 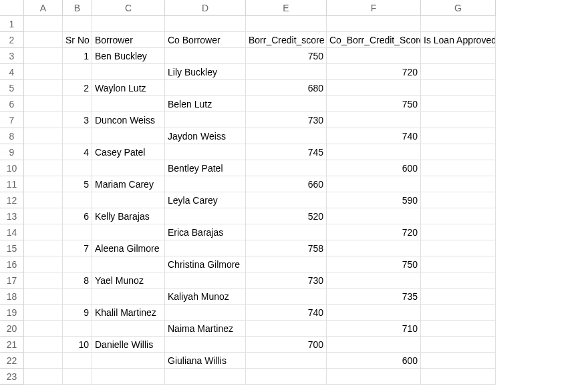 What do you see at coordinates (43, 329) in the screenshot?
I see `cell-A20` at bounding box center [43, 329].